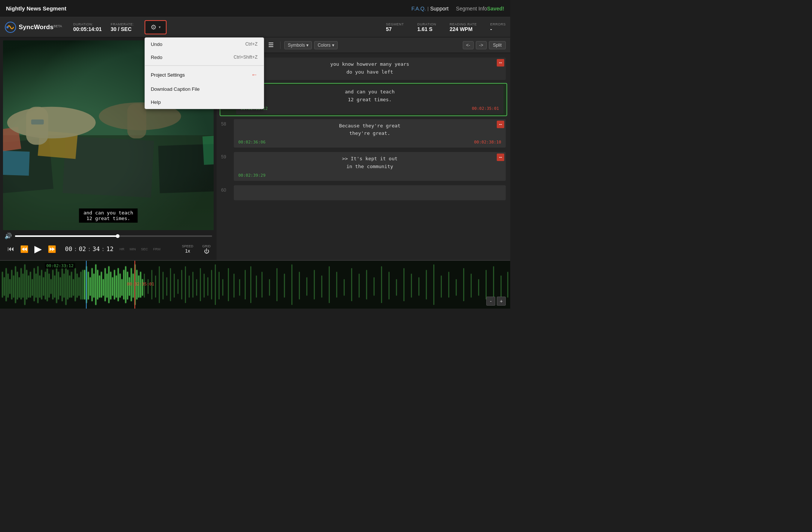 This screenshot has width=812, height=532. What do you see at coordinates (254, 75) in the screenshot?
I see `arrow-right-icon: ←` at bounding box center [254, 75].